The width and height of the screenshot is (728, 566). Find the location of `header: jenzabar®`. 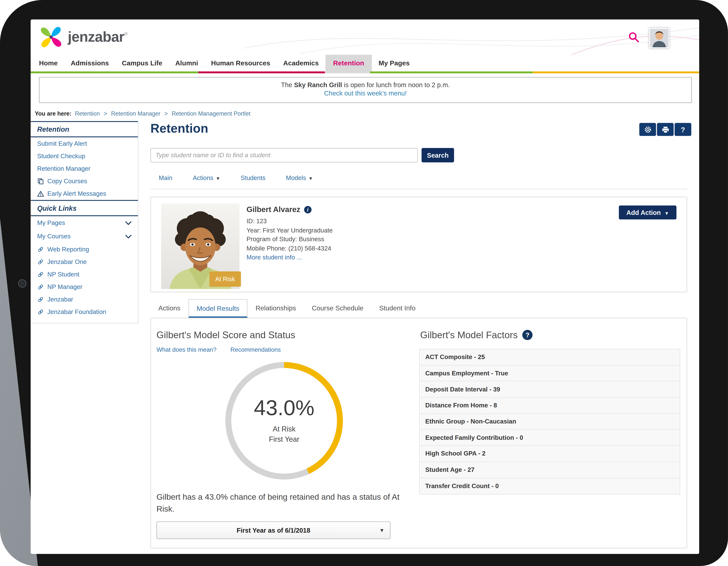

header: jenzabar® is located at coordinates (365, 37).